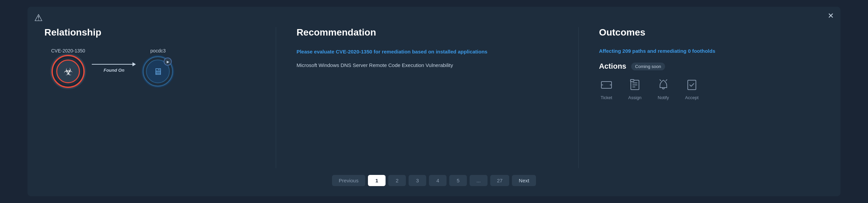 The height and width of the screenshot is (203, 868). I want to click on accept-label: Accept, so click(692, 97).